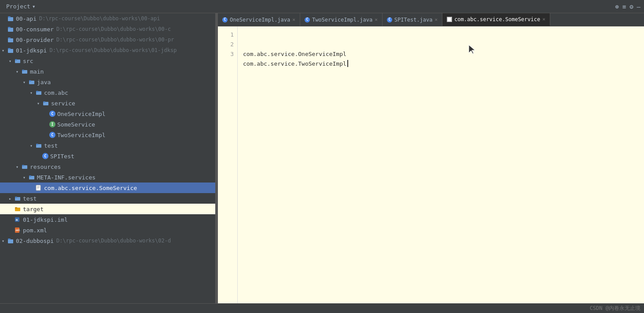 This screenshot has width=644, height=313. I want to click on dropdown-arrow: ▾, so click(34, 6).